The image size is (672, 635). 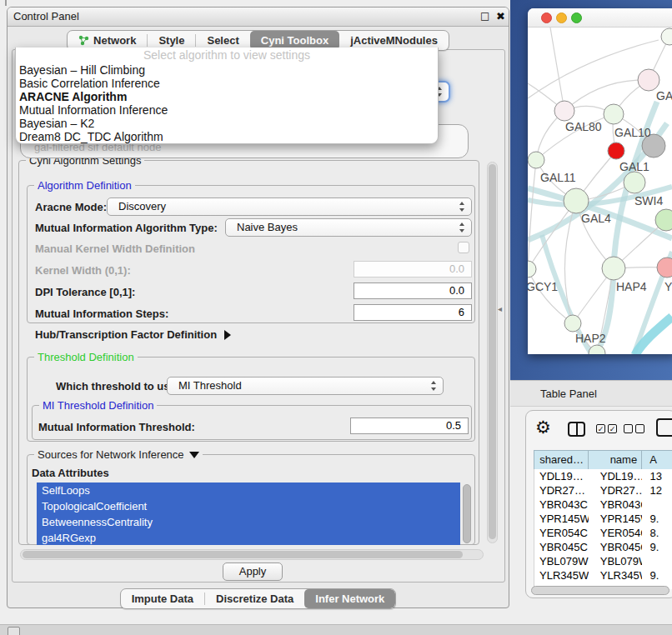 What do you see at coordinates (492, 352) in the screenshot?
I see `settings-vertical-scrollbar` at bounding box center [492, 352].